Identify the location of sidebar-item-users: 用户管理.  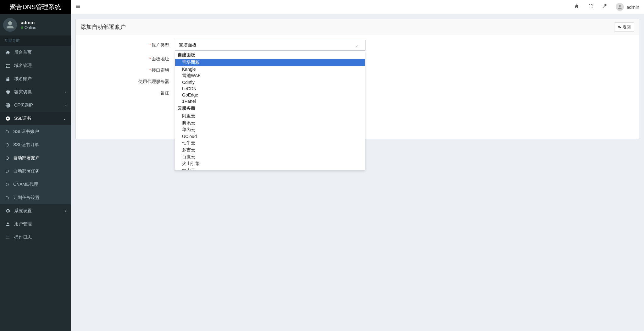
(35, 224).